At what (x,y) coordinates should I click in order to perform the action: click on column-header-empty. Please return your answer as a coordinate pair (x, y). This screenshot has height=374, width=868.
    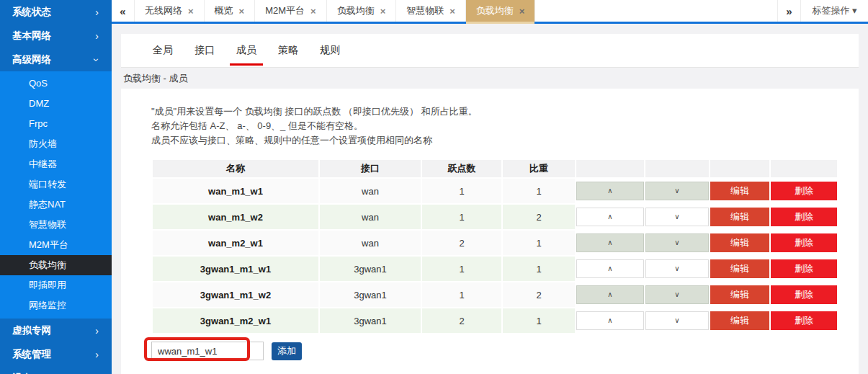
    Looking at the image, I should click on (677, 169).